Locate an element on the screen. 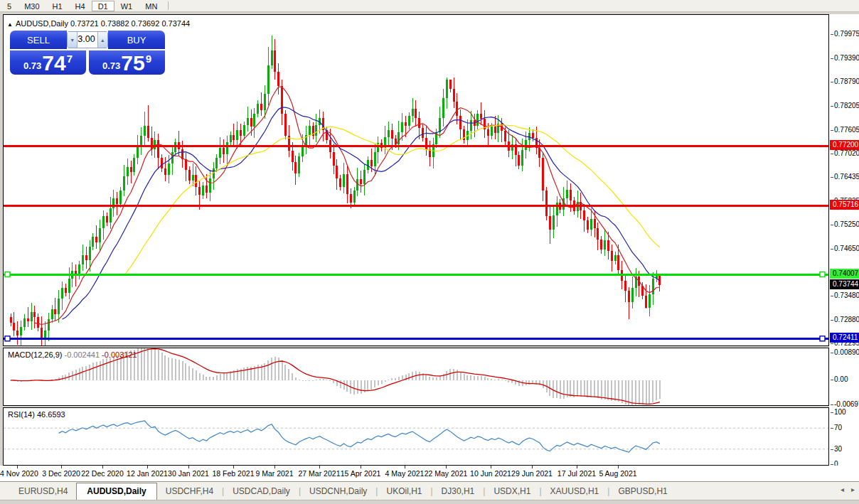 The height and width of the screenshot is (504, 859). rsi-axis-label: 30 is located at coordinates (836, 449).